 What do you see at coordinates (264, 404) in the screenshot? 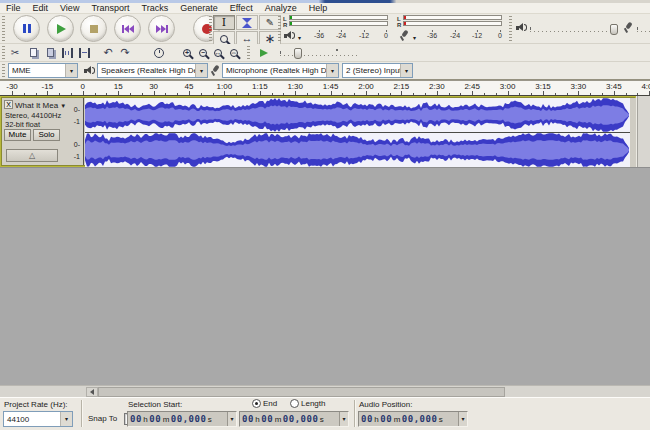
I see `end-radio: End` at bounding box center [264, 404].